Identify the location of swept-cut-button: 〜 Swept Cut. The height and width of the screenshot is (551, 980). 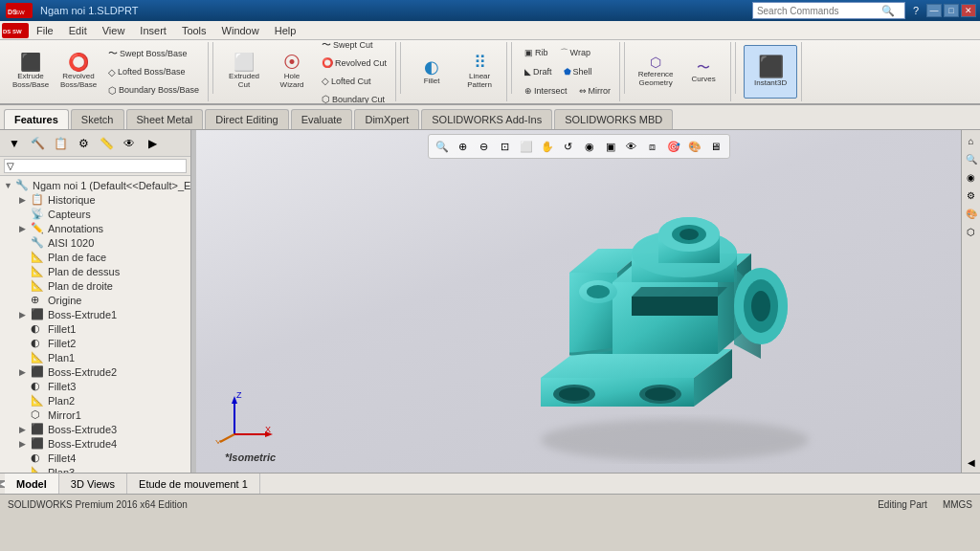
(354, 47).